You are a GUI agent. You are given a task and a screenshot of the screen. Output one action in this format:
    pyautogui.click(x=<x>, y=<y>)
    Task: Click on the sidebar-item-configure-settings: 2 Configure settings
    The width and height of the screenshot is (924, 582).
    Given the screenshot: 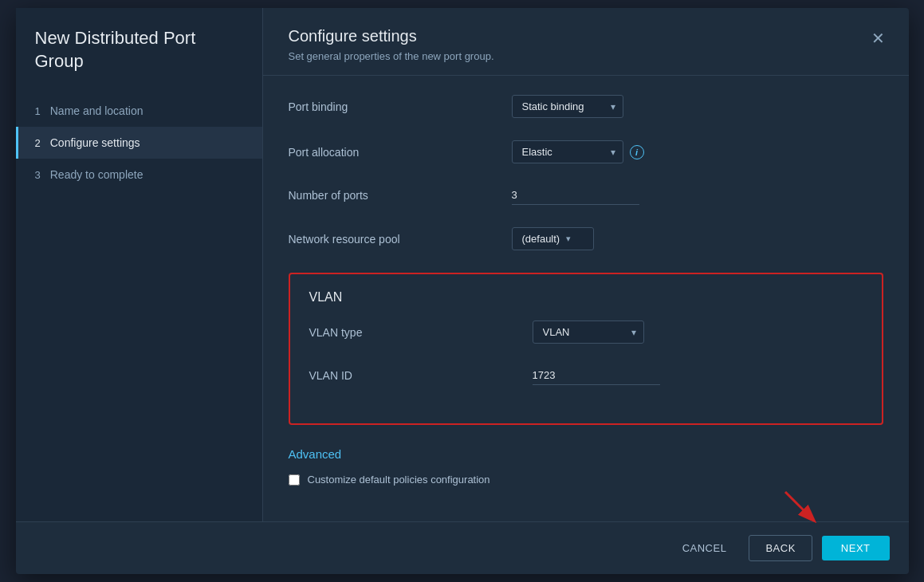 What is the action you would take?
    pyautogui.click(x=139, y=143)
    